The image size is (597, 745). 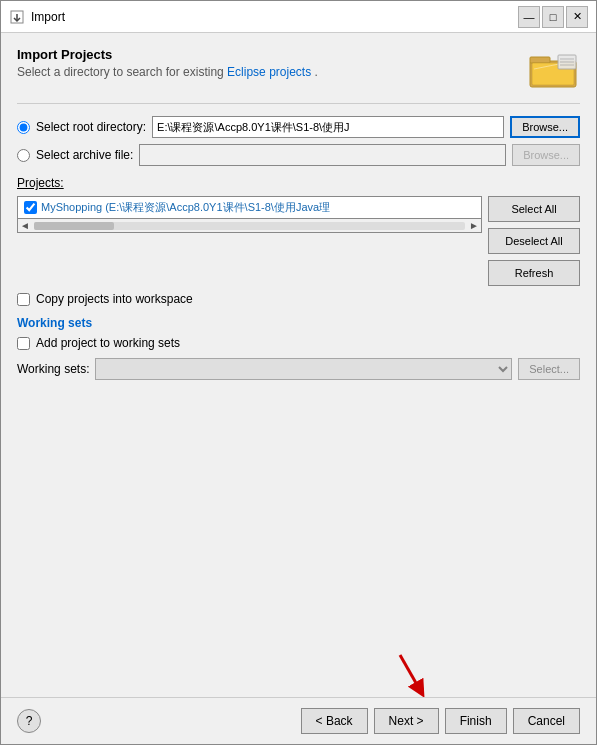 I want to click on select-archive-row: Select archive file: Browse..., so click(x=298, y=155).